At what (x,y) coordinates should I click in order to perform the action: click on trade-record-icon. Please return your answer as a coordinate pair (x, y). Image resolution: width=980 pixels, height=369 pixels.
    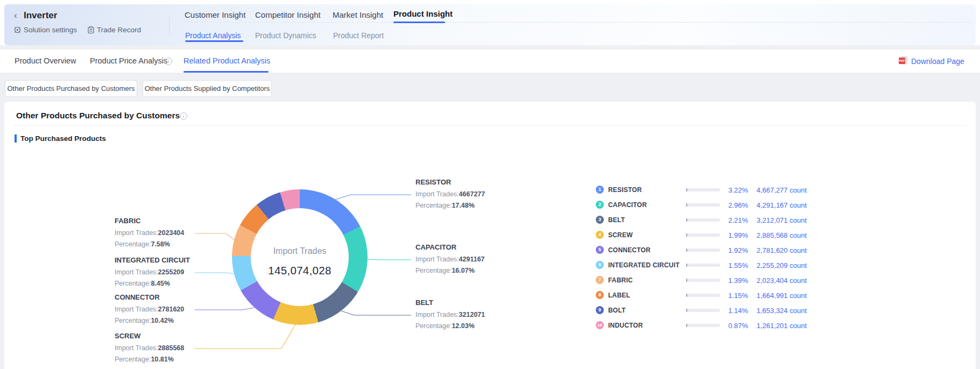
    Looking at the image, I should click on (91, 30).